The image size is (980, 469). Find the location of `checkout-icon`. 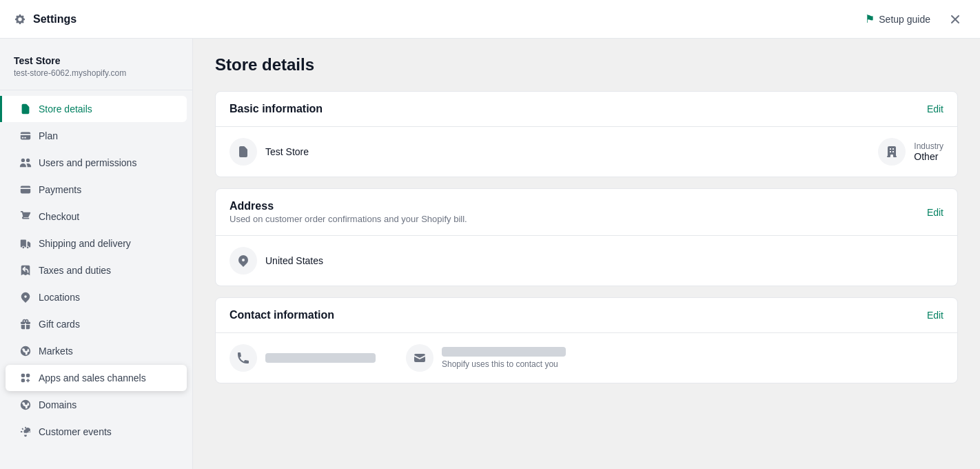

checkout-icon is located at coordinates (25, 217).